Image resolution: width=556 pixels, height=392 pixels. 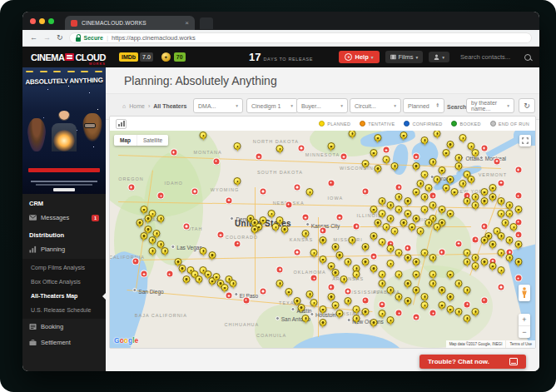 I want to click on sidebar-item-us-release-schedule: U.S. Release Schedule, so click(x=64, y=310).